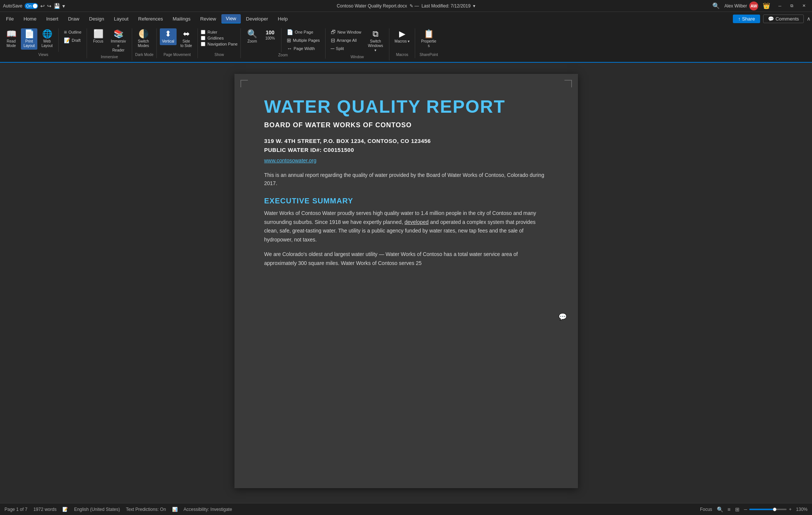 The width and height of the screenshot is (812, 515). What do you see at coordinates (43, 55) in the screenshot?
I see `views-group-label: Views` at bounding box center [43, 55].